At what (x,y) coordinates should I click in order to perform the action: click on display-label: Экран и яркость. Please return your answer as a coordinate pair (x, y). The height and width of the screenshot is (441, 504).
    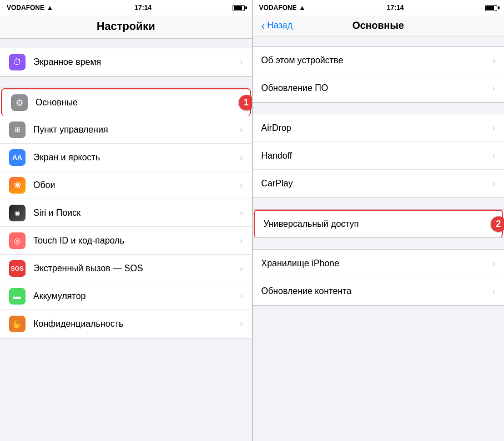
    Looking at the image, I should click on (135, 158).